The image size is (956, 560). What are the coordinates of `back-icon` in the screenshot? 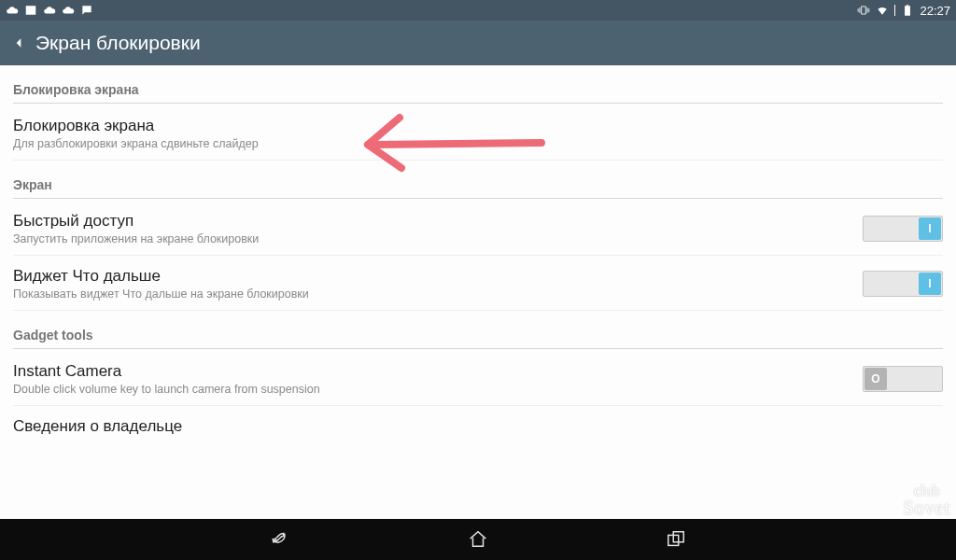 It's located at (280, 539).